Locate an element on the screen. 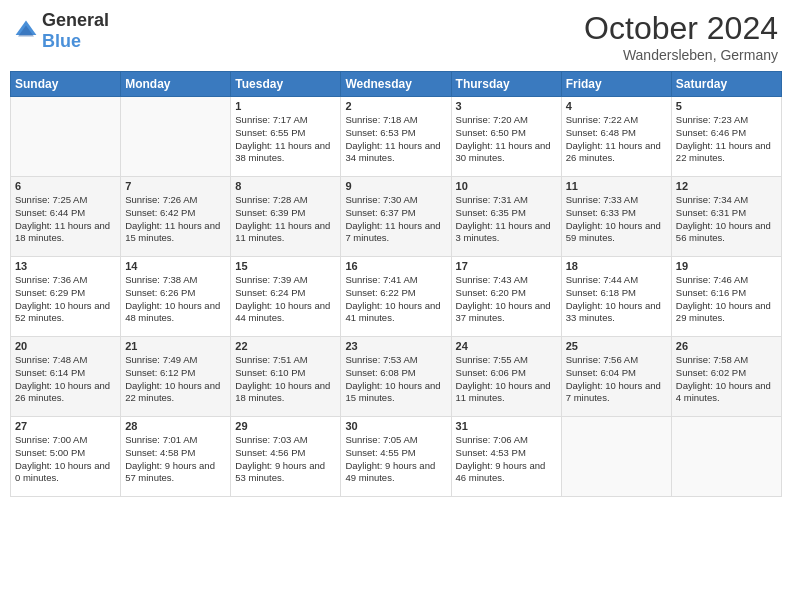  day-cell: 29Sunrise: 7:03 AMSunset: 4:56 PMDayligh… is located at coordinates (286, 457).